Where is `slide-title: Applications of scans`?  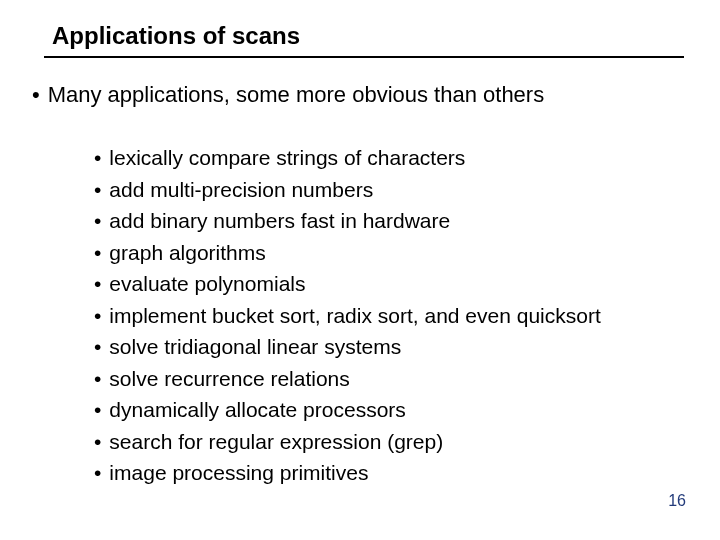 slide-title: Applications of scans is located at coordinates (372, 39).